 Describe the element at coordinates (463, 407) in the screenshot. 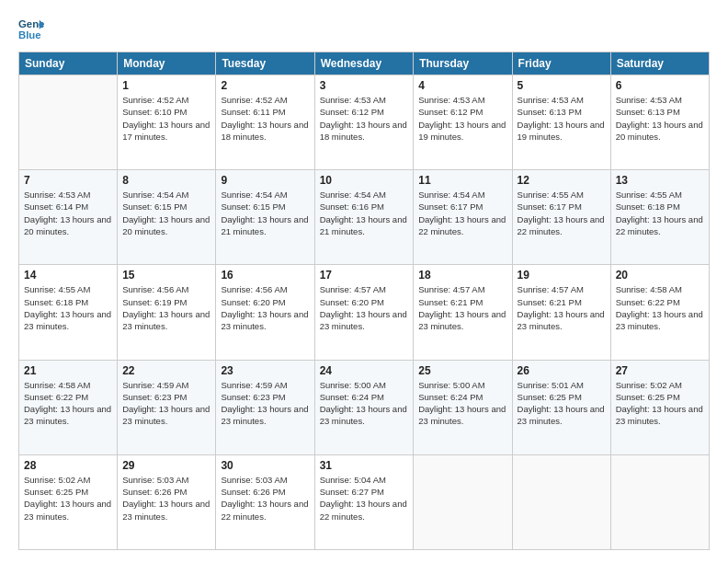

I see `calendar-cell: 25Sunrise: 5:00 AMSunset: 6:24 PMDayligh…` at that location.